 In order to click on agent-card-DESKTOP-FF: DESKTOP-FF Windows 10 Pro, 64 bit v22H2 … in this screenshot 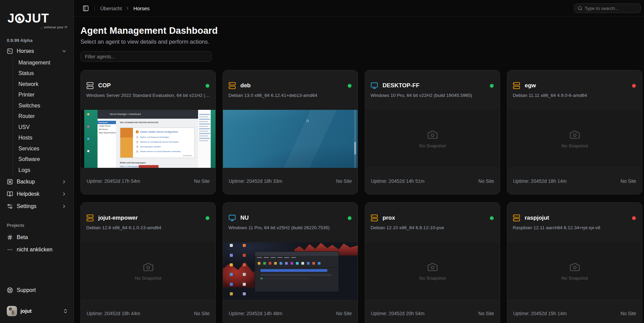, I will do `click(432, 132)`.